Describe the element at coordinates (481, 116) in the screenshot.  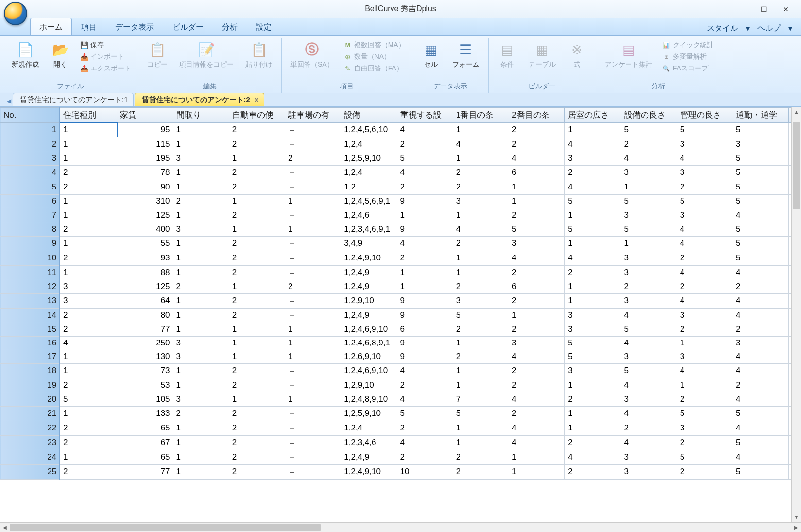
I see `column-header: 1番目の条` at that location.